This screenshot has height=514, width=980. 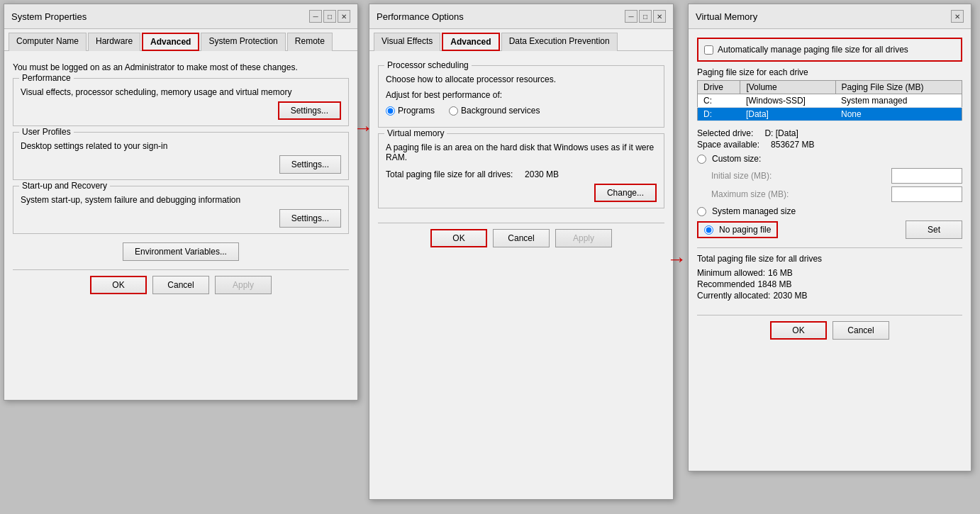 What do you see at coordinates (243, 42) in the screenshot?
I see `tab-system-protection: System Protection` at bounding box center [243, 42].